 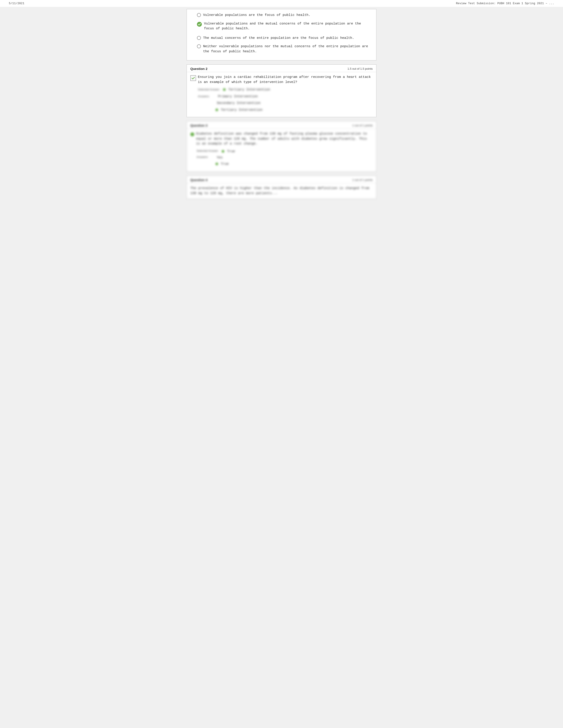 I want to click on answer-text: Yes, so click(x=219, y=158).